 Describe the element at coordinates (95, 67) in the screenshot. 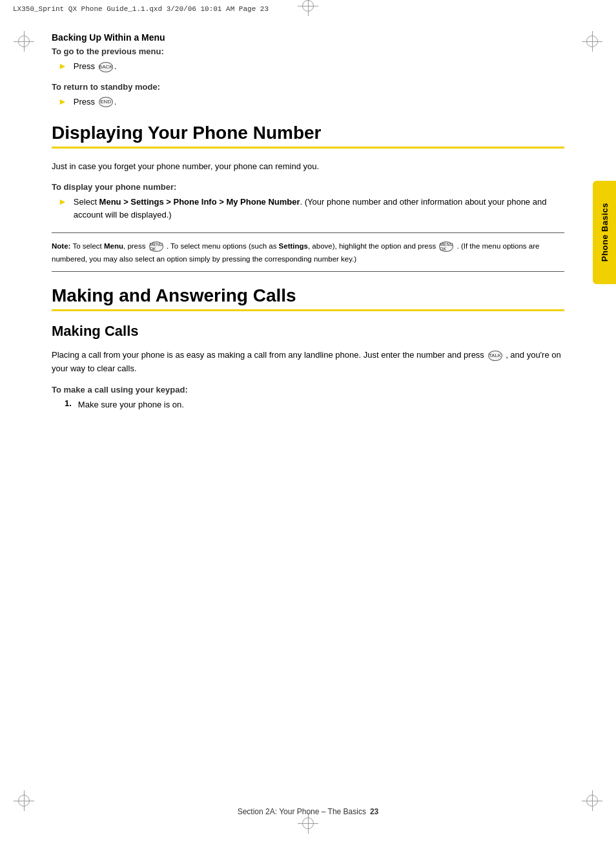

I see `prev-menu-content: Press BACK.` at that location.